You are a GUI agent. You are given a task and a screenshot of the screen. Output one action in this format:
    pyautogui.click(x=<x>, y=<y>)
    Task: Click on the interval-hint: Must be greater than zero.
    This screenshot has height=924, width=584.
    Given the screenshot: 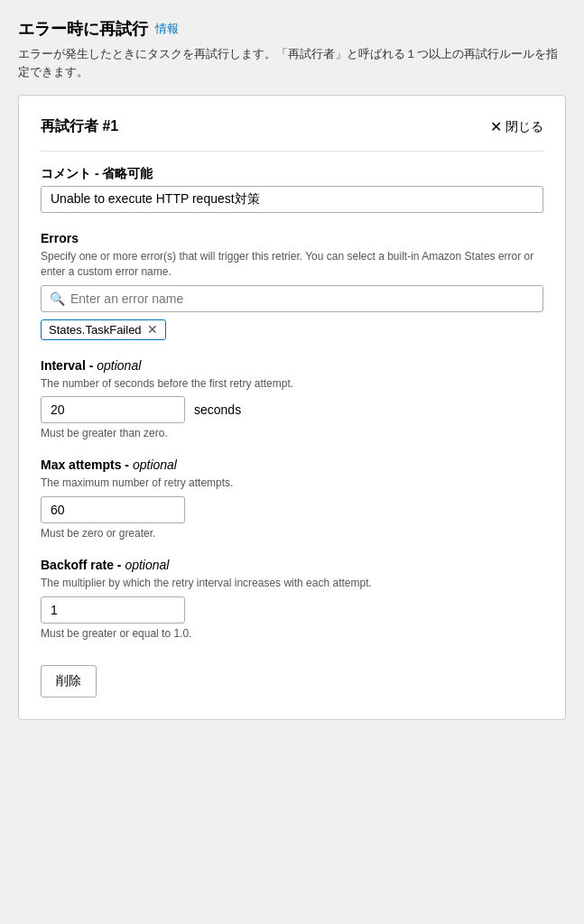 What is the action you would take?
    pyautogui.click(x=292, y=433)
    